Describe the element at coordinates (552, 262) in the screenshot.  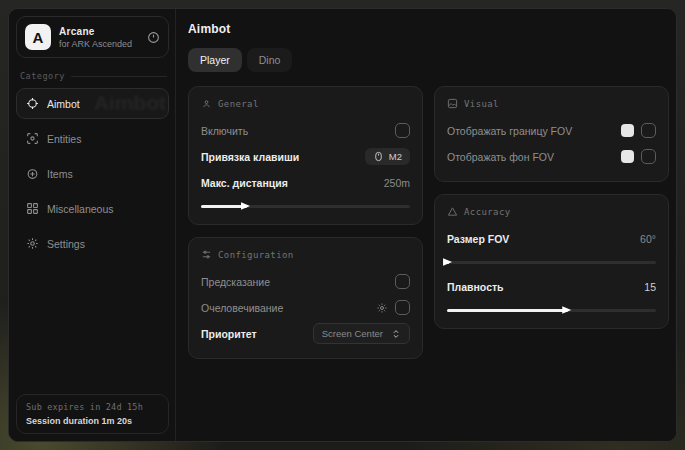
I see `fov-size-slider` at that location.